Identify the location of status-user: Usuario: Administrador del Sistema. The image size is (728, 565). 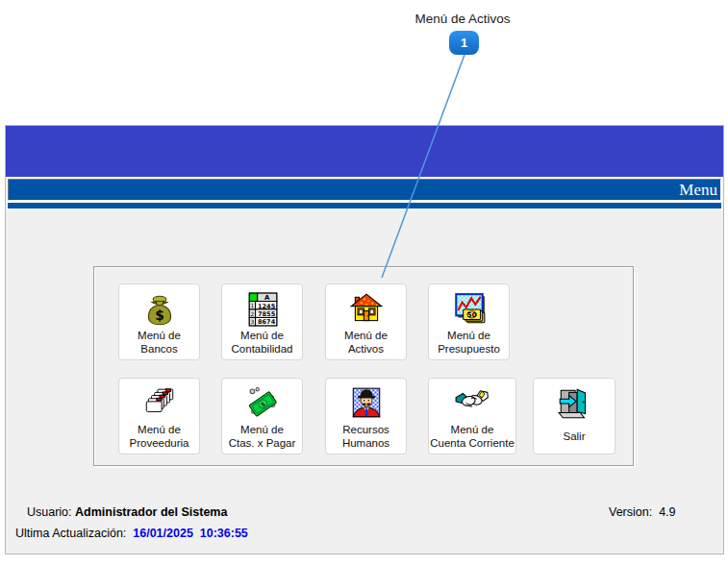
(127, 512).